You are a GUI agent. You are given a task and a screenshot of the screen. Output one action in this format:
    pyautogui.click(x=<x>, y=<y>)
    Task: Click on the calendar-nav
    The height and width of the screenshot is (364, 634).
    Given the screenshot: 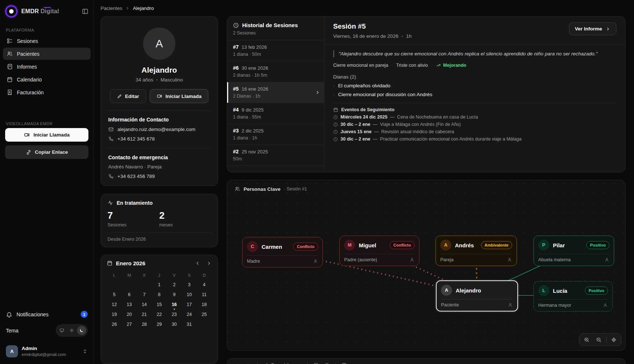 What is the action you would take?
    pyautogui.click(x=203, y=263)
    